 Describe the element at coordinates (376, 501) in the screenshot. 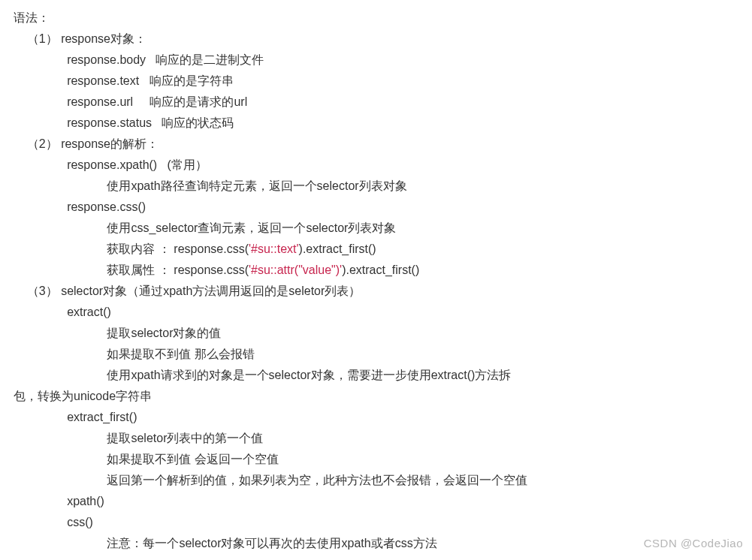

I see `xpath-method-line: xpath()` at that location.